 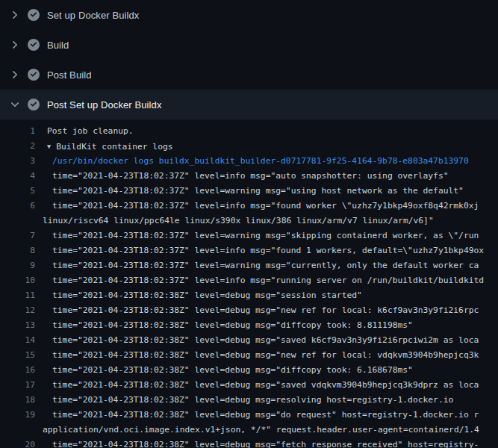 I want to click on line-number: 2, so click(x=18, y=146).